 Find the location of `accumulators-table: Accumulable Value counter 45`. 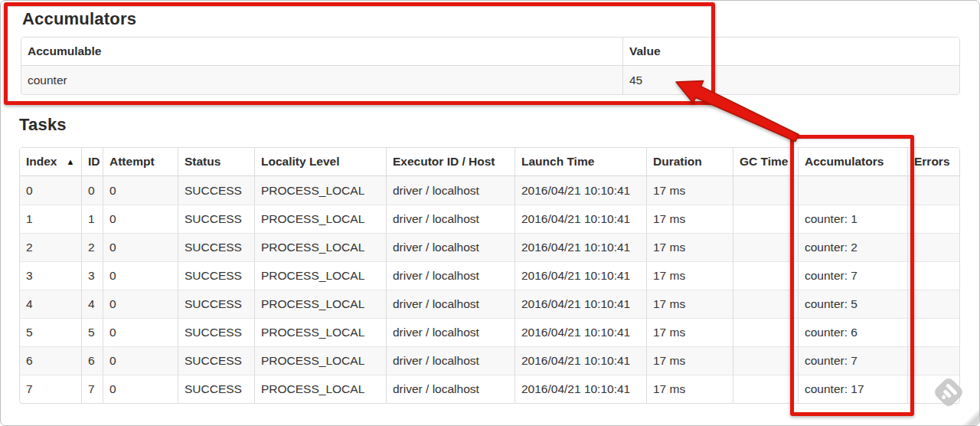

accumulators-table: Accumulable Value counter 45 is located at coordinates (490, 66).